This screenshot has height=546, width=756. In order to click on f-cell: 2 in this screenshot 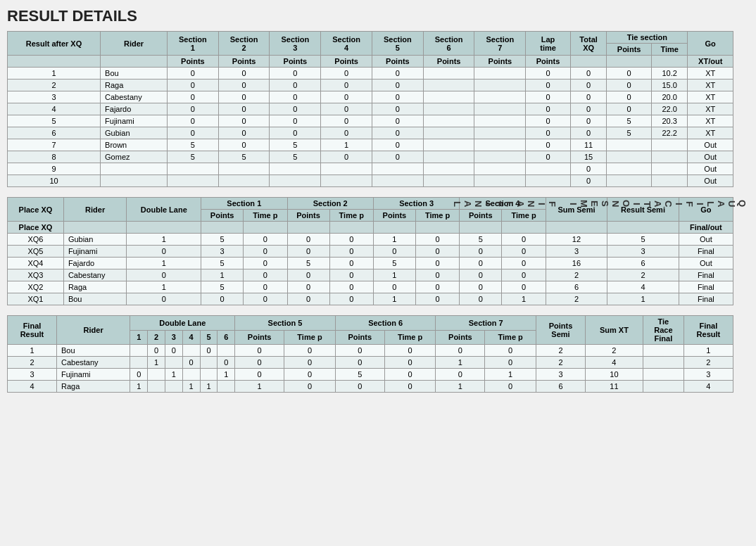, I will do `click(614, 350)`.